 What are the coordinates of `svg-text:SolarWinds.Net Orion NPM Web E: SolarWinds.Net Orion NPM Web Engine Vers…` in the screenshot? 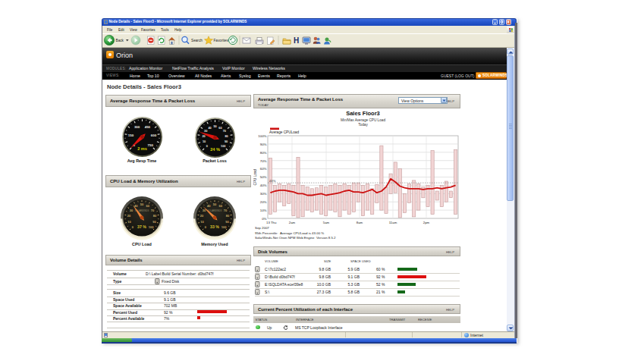 It's located at (296, 238).